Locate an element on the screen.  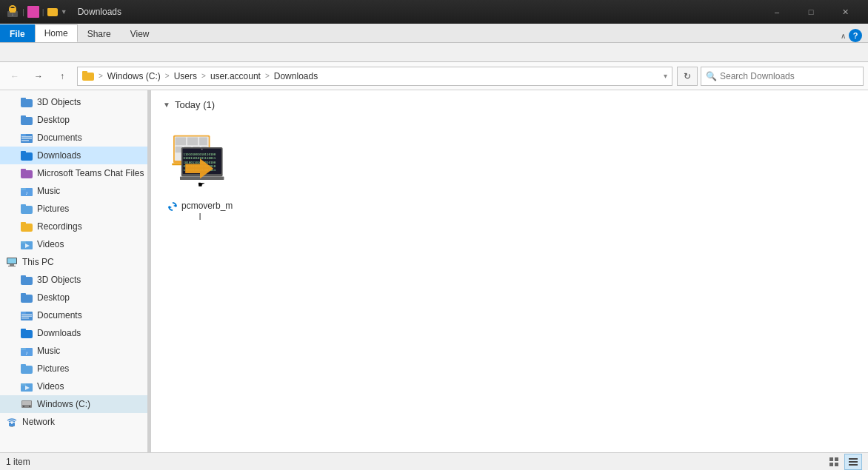
sidebar-label-downloads-pc: Downloads is located at coordinates (59, 333).